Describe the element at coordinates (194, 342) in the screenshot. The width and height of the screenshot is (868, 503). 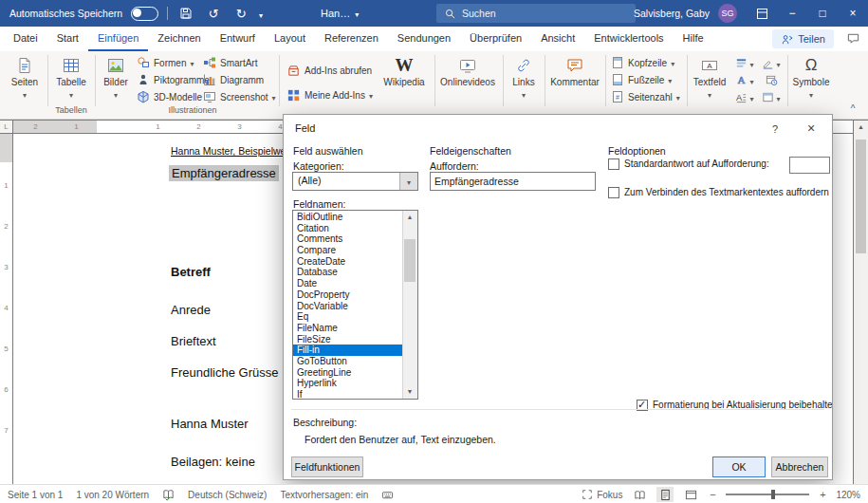
I see `body-text: Brieftext` at that location.